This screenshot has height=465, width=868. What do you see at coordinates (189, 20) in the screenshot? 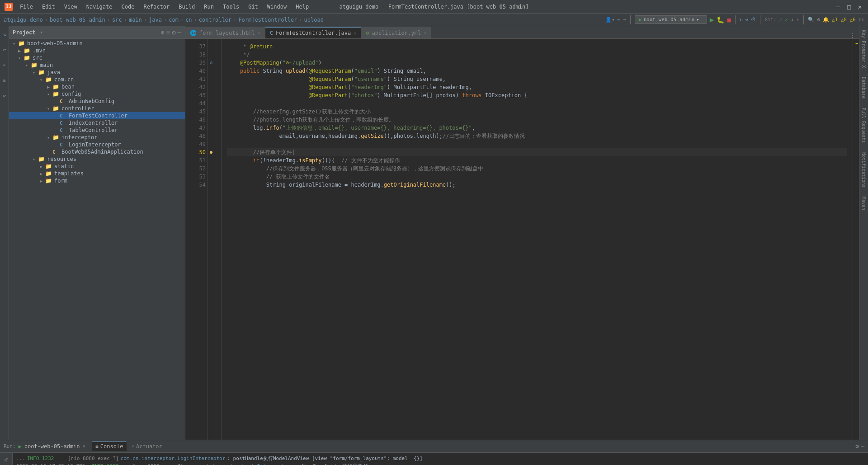
I see `breadcrumb-cn: cn` at bounding box center [189, 20].